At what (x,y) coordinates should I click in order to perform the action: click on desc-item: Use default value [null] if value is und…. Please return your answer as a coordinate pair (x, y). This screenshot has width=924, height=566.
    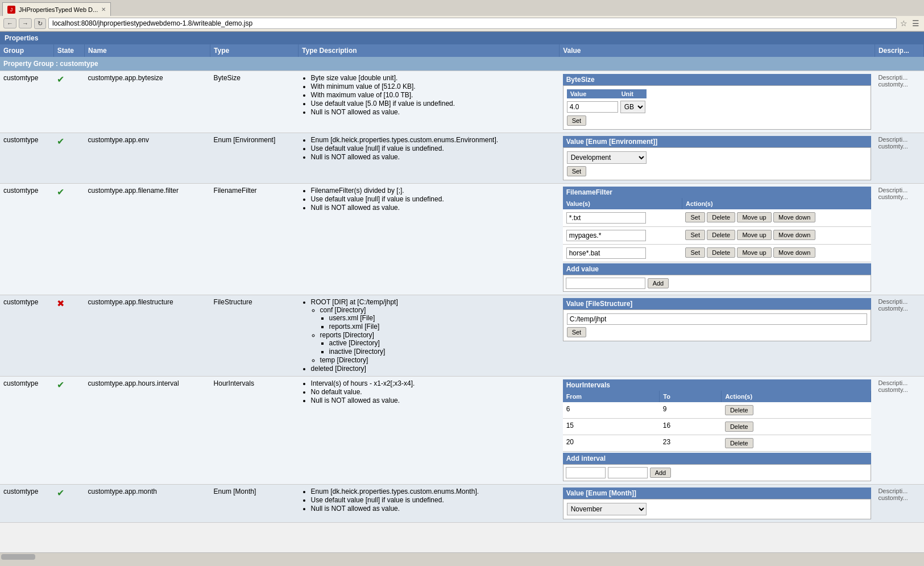
    Looking at the image, I should click on (433, 500).